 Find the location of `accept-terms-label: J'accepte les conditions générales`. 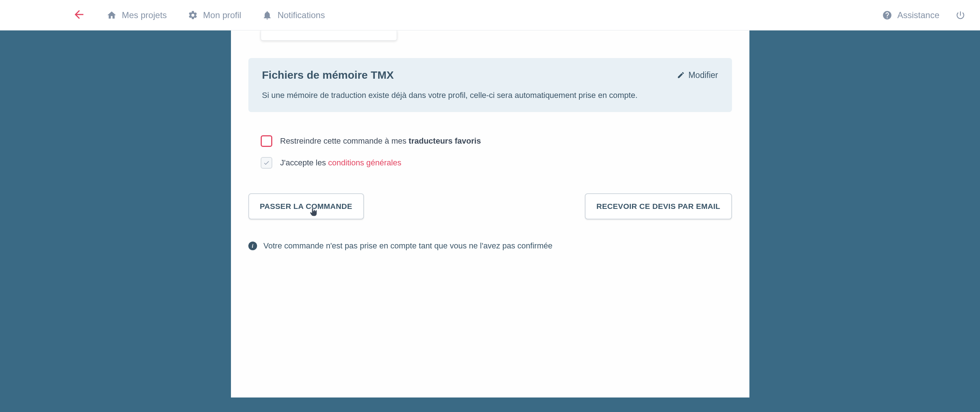

accept-terms-label: J'accepte les conditions générales is located at coordinates (341, 163).